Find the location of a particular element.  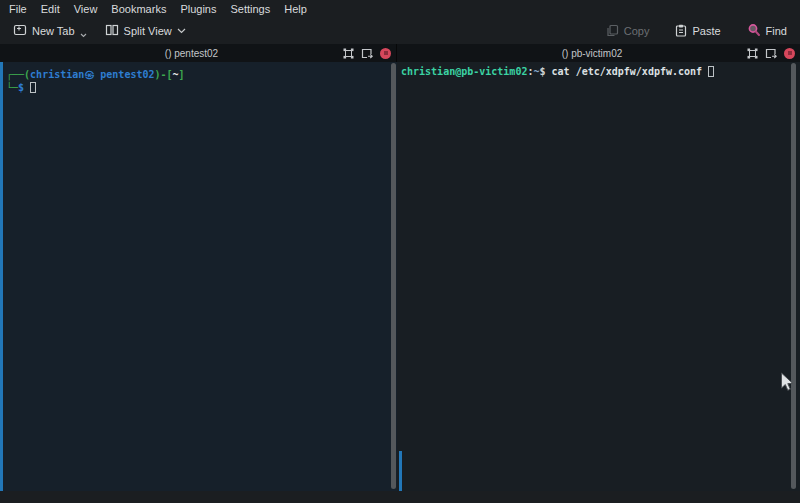

menu-bookmarks: Bookmarks is located at coordinates (138, 9).